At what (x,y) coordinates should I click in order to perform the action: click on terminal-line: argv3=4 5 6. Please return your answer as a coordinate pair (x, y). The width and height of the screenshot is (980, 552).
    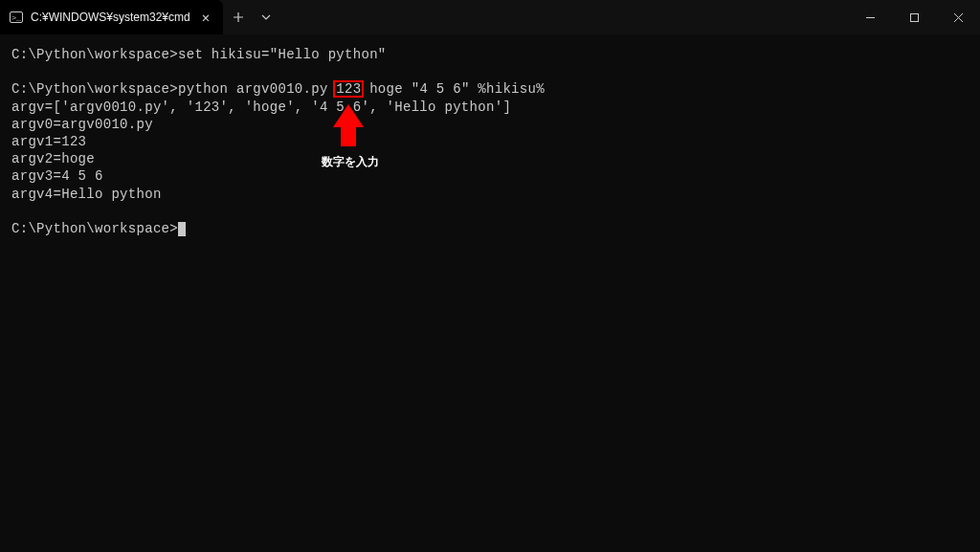
    Looking at the image, I should click on (57, 176).